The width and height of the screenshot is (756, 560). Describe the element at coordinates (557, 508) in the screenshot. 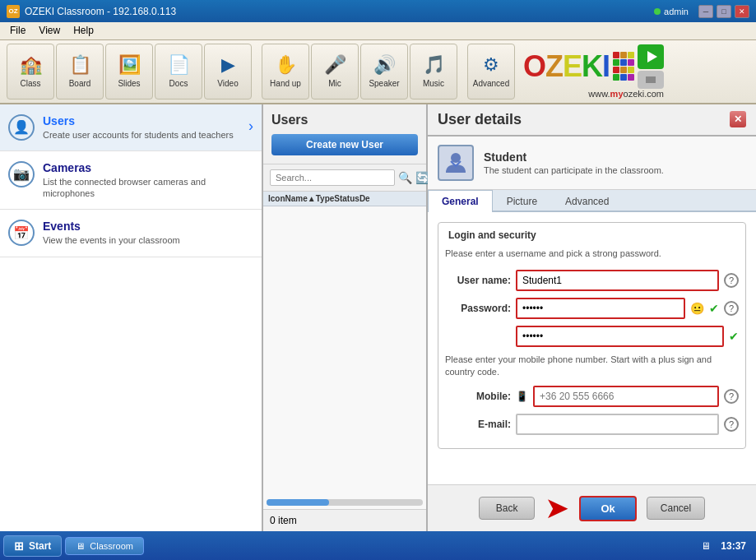

I see `ok-arrow-indicator: ➤` at that location.